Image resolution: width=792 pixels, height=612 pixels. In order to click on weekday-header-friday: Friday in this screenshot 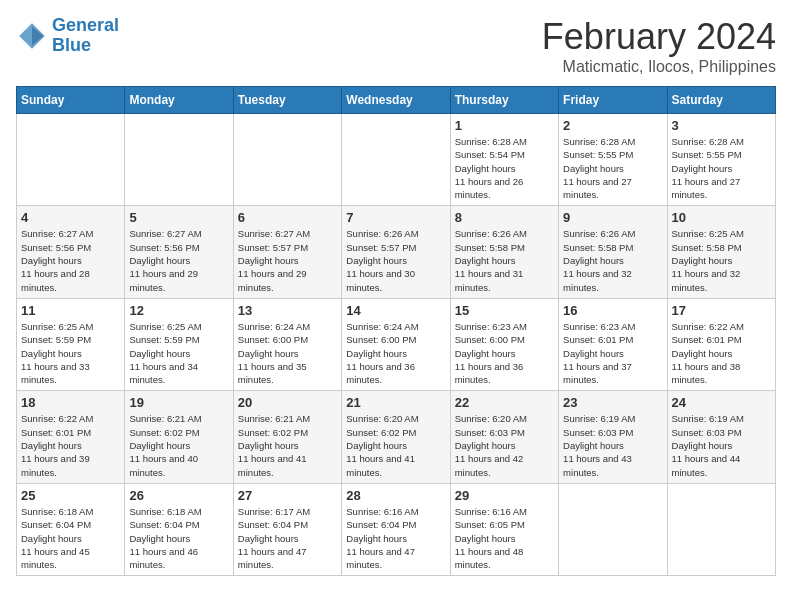, I will do `click(613, 100)`.